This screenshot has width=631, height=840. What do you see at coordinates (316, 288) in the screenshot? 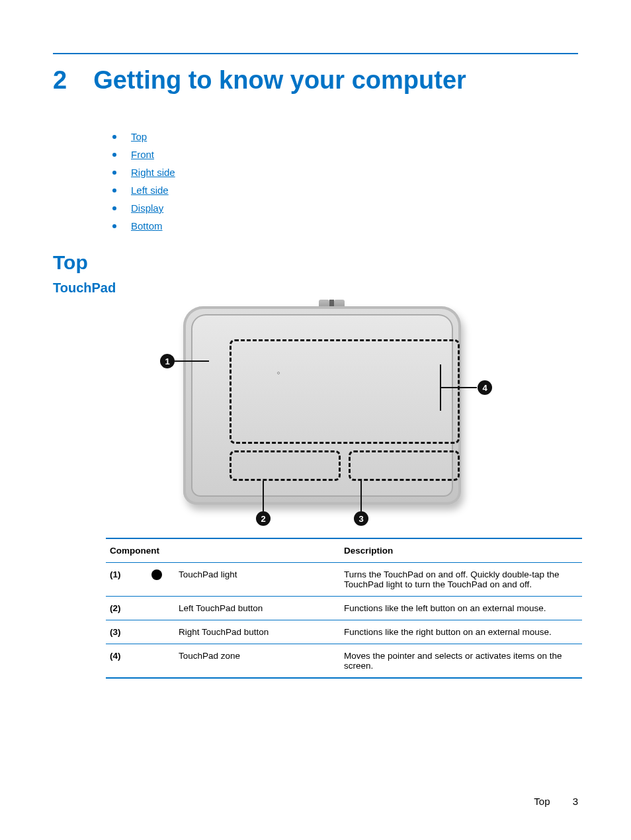
I see `subsection-heading-touchpad: TouchPad` at bounding box center [316, 288].